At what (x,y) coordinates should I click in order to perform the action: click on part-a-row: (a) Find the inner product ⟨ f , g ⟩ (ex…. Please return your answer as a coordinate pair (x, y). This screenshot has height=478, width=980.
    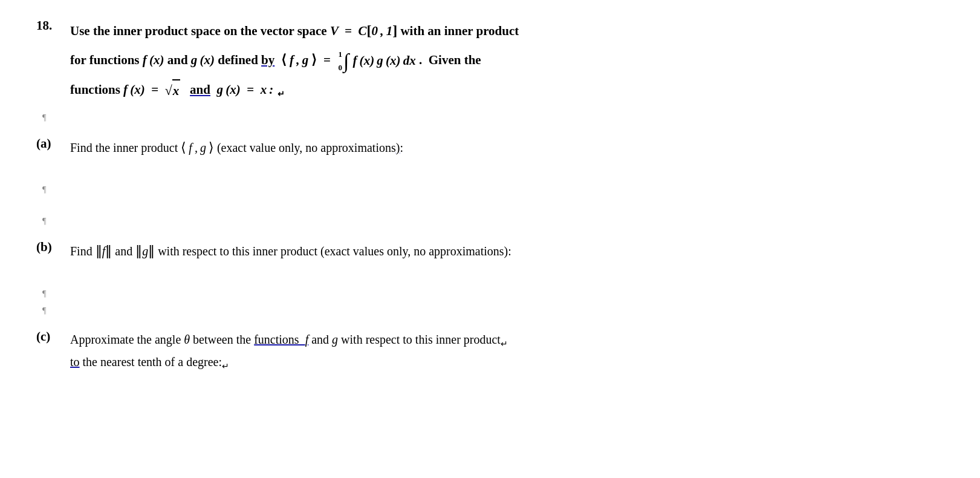
    Looking at the image, I should click on (490, 148).